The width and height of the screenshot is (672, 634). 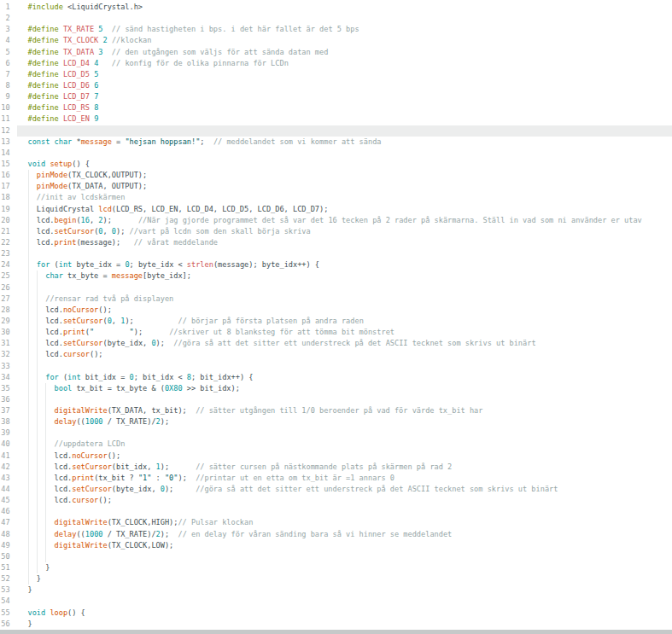 What do you see at coordinates (9, 198) in the screenshot?
I see `line-number: 18` at bounding box center [9, 198].